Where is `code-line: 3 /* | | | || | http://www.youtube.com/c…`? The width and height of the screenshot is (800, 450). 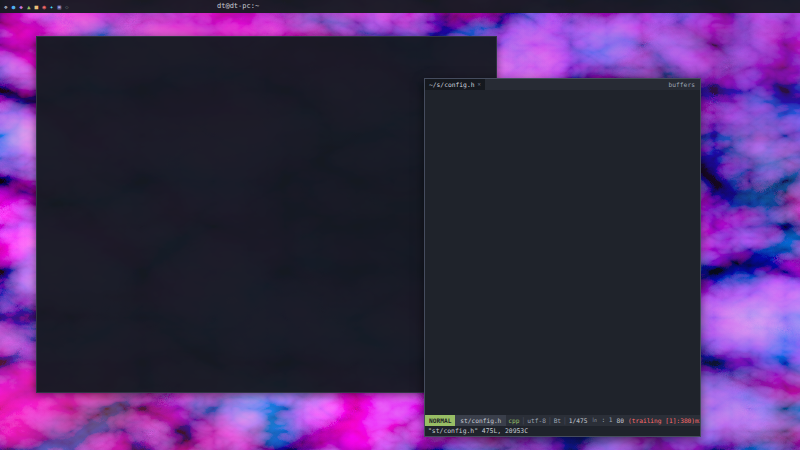 code-line: 3 /* | | | || | http://www.youtube.com/c… is located at coordinates (562, 110).